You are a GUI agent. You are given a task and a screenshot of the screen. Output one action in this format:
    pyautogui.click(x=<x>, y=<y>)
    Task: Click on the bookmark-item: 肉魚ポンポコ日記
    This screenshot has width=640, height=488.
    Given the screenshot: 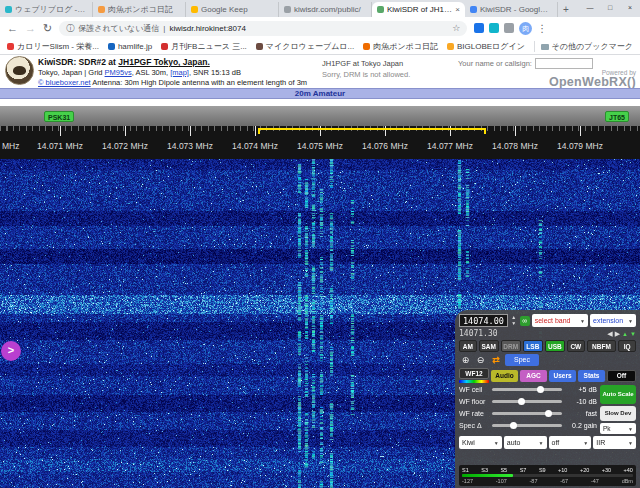 What is the action you would take?
    pyautogui.click(x=400, y=46)
    